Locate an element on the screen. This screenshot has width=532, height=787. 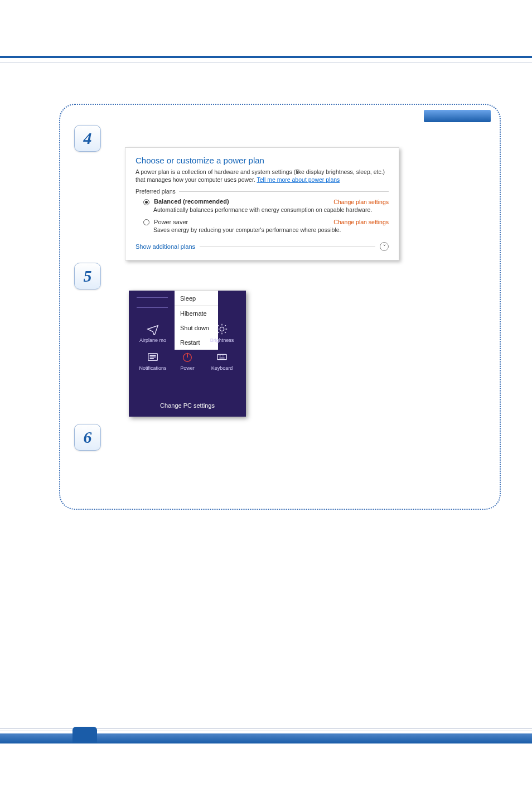
show-additional-plans-label: Show additional plans is located at coordinates (165, 247).